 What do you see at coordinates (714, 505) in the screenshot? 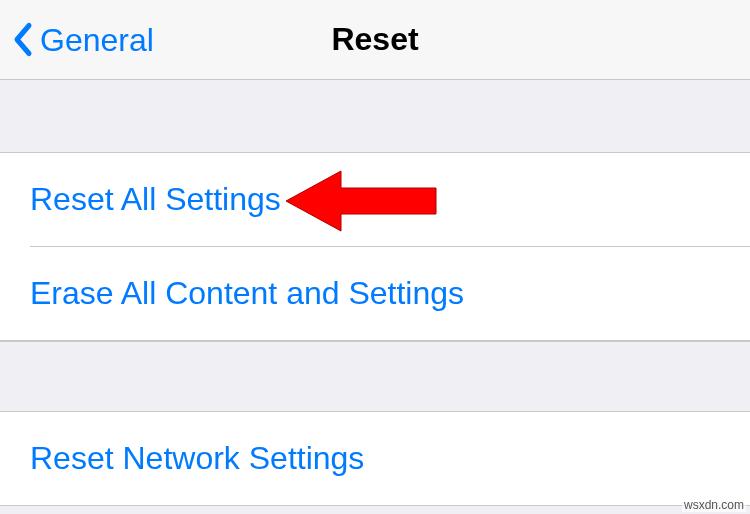
I see `watermark-text: wsxdn.com` at bounding box center [714, 505].